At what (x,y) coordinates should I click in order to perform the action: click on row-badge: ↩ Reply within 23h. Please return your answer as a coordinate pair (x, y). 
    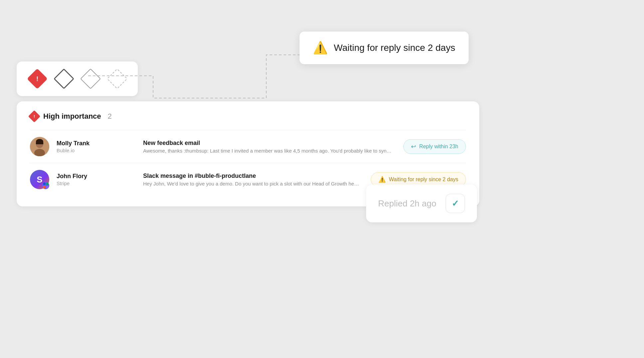
    Looking at the image, I should click on (435, 147).